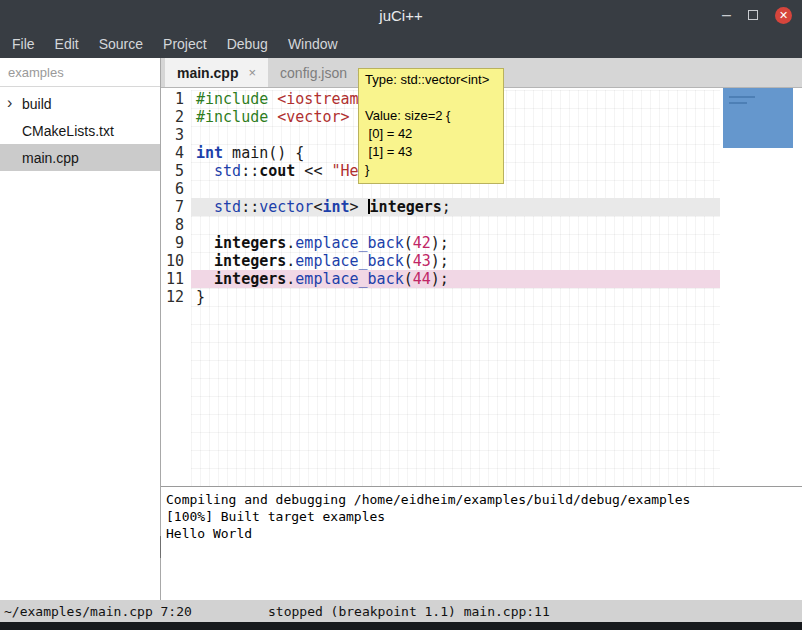  I want to click on code-token: }, so click(200, 297).